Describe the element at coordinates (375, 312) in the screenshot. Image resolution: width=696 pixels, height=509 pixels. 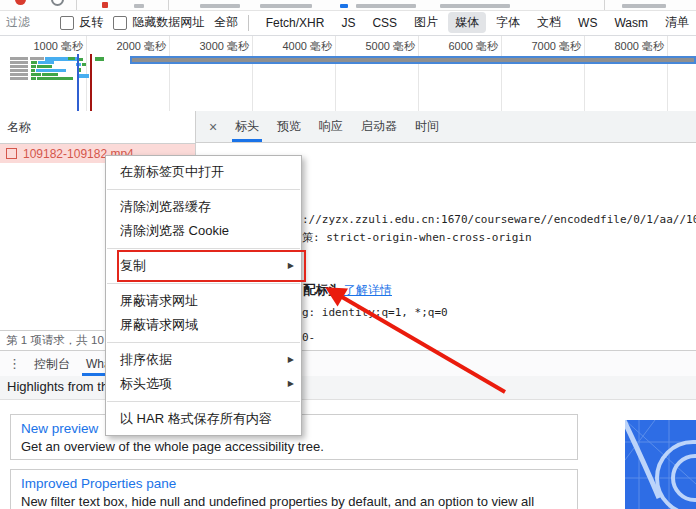
I see `header-line: g: identity;q=1, *;q=0` at that location.